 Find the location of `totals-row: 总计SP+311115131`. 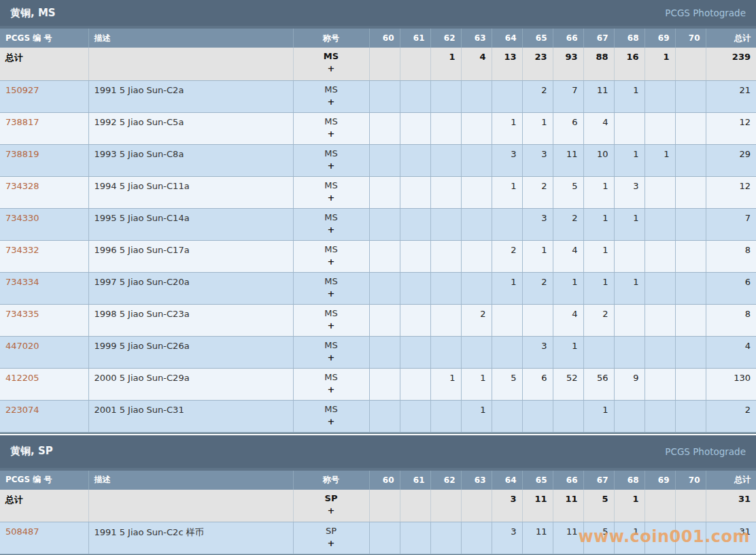

totals-row: 总计SP+311115131 is located at coordinates (378, 506).